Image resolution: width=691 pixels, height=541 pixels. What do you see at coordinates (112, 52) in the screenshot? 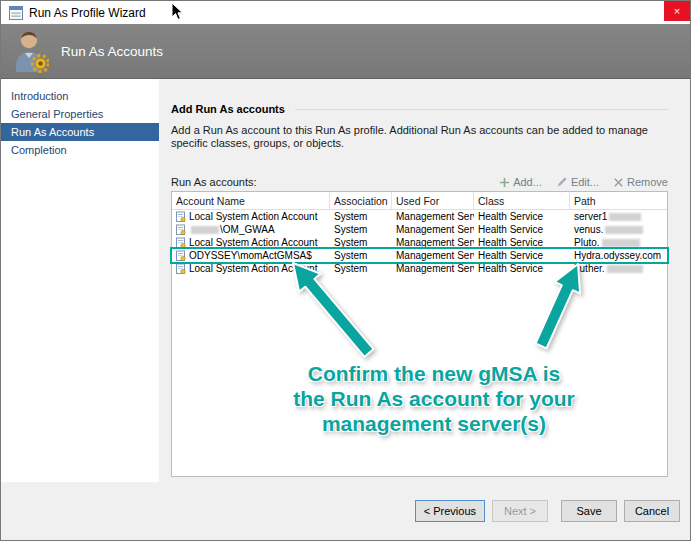
I see `banner-title: Run As Accounts` at bounding box center [112, 52].